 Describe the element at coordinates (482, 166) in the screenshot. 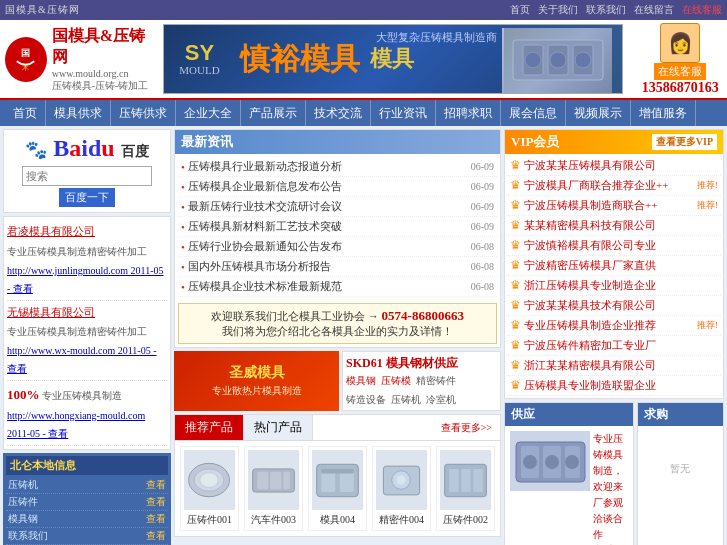

I see `news-date-1: 06-09` at that location.